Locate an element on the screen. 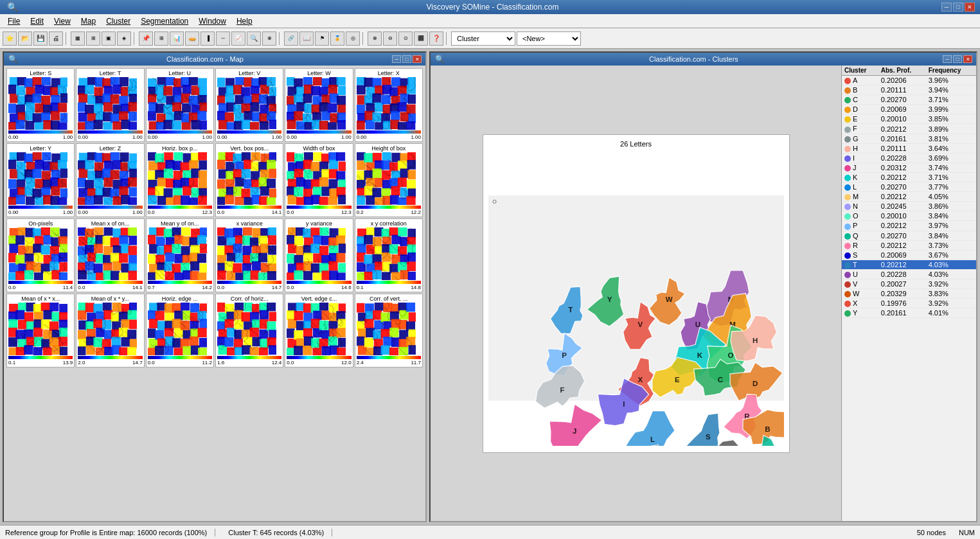  cluster-row: A0.202063.96% is located at coordinates (909, 81).